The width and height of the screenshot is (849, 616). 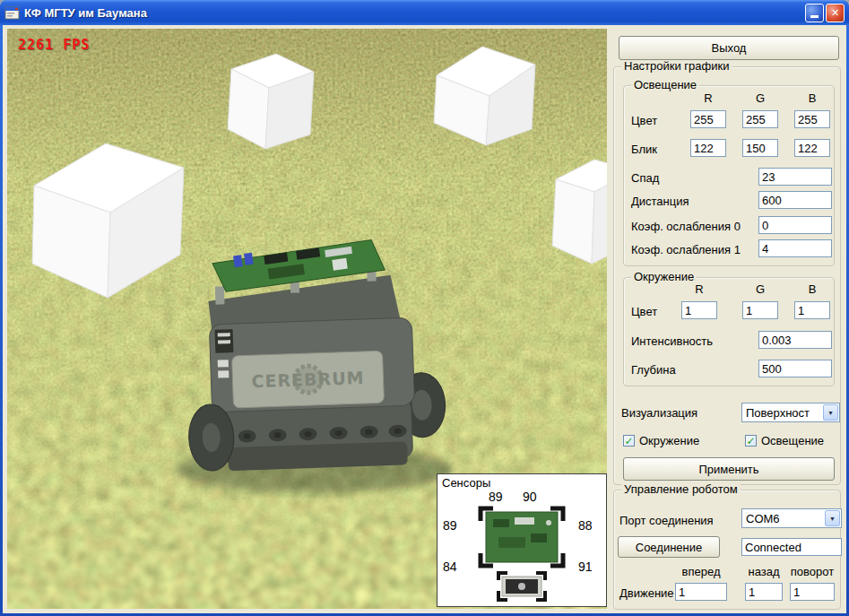 I want to click on forward-header: вперед, so click(x=701, y=572).